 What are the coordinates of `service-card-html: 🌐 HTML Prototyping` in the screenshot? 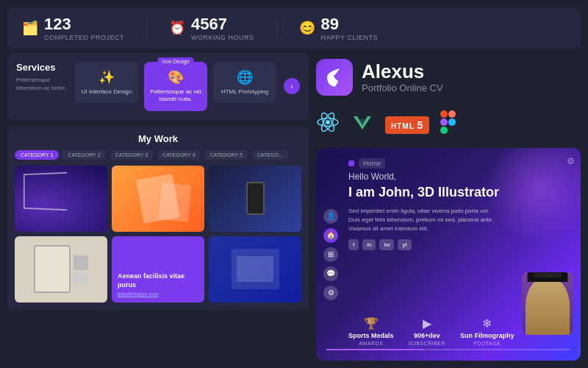 It's located at (245, 82).